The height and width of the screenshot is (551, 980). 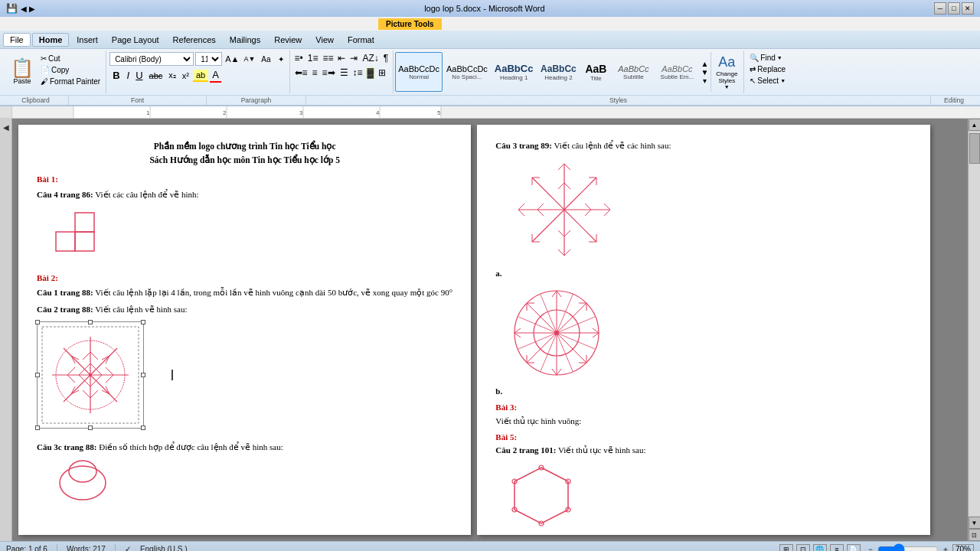 I want to click on close-button: ✕, so click(x=968, y=8).